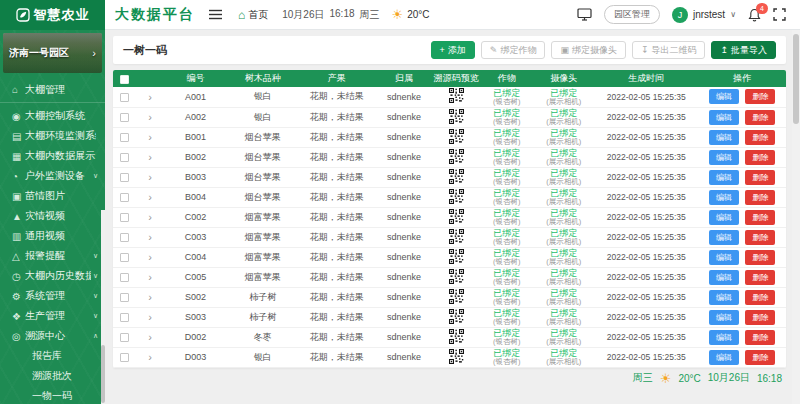 This screenshot has height=404, width=800. What do you see at coordinates (704, 15) in the screenshot?
I see `user-menu: J jnrstest ∨` at bounding box center [704, 15].